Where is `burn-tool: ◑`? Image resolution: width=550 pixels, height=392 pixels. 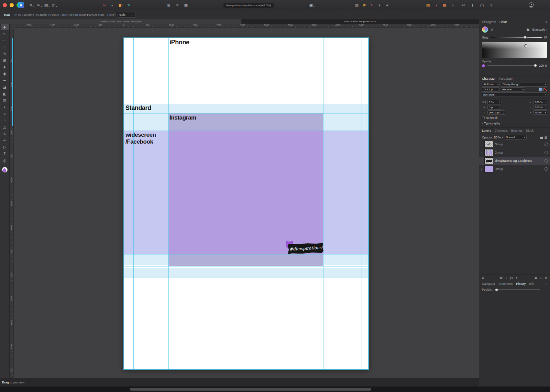
burn-tool: ◑ is located at coordinates (5, 113).